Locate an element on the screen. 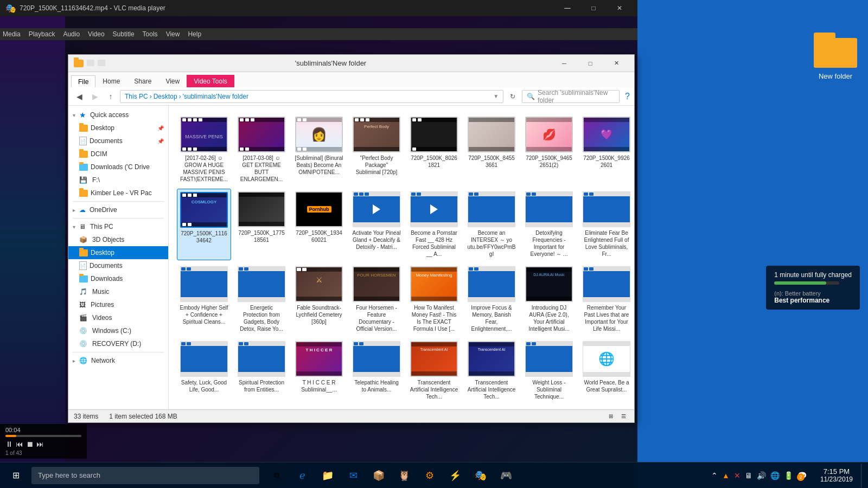  task-view-btn: ⧉ is located at coordinates (277, 476).